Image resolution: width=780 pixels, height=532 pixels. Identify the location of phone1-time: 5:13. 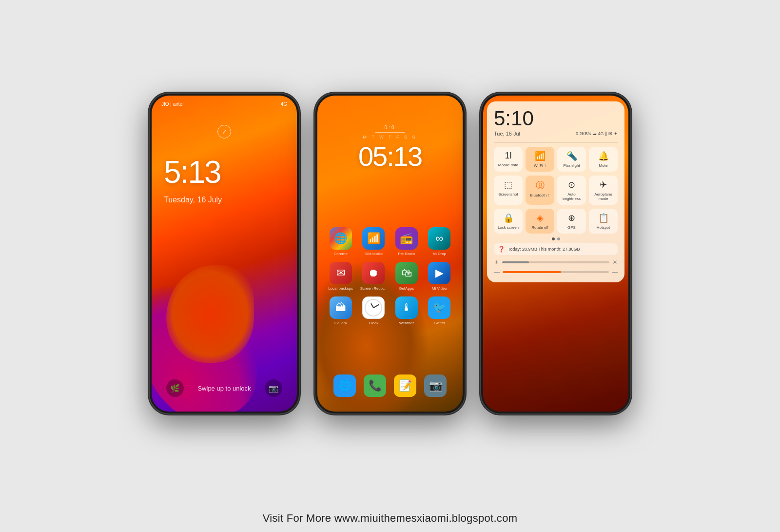
(192, 172).